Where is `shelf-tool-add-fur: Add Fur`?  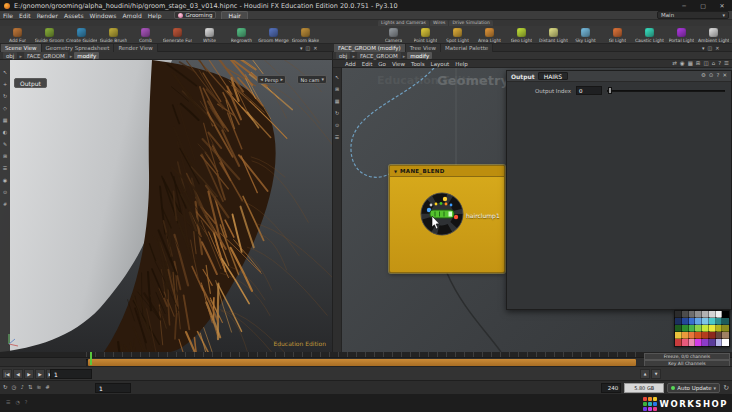 shelf-tool-add-fur: Add Fur is located at coordinates (18, 35).